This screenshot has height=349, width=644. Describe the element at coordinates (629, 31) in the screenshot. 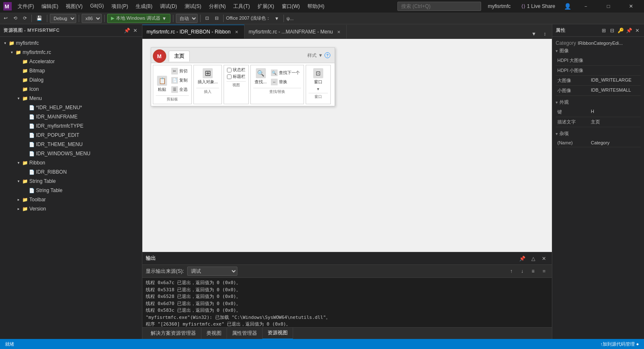

I see `properties-pin-button: 📌` at that location.